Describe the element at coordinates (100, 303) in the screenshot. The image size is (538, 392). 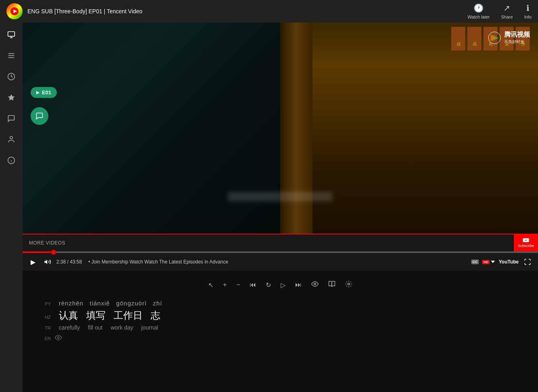
I see `py-word-2: tiánxiě` at that location.